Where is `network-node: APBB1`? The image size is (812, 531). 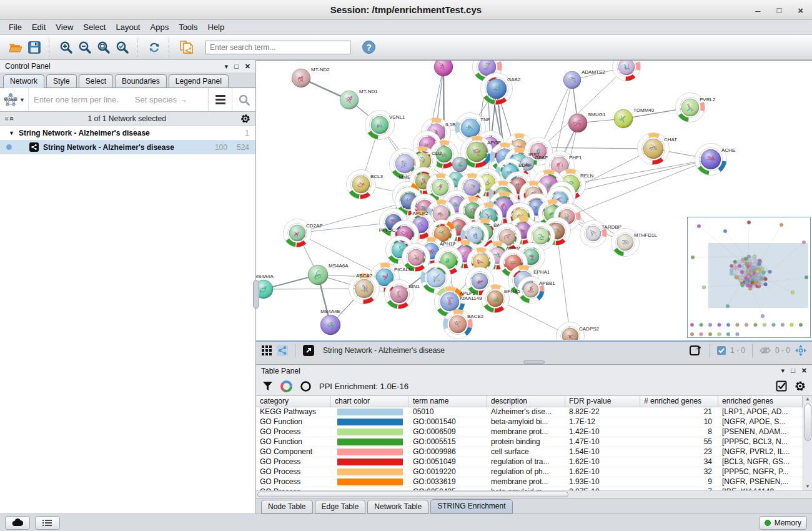
network-node: APBB1 is located at coordinates (537, 290).